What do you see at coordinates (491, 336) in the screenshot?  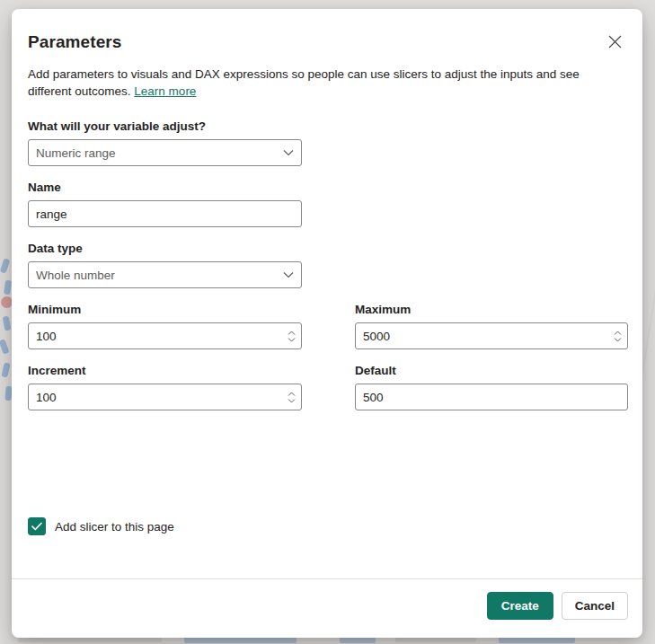 I see `maximum-input` at bounding box center [491, 336].